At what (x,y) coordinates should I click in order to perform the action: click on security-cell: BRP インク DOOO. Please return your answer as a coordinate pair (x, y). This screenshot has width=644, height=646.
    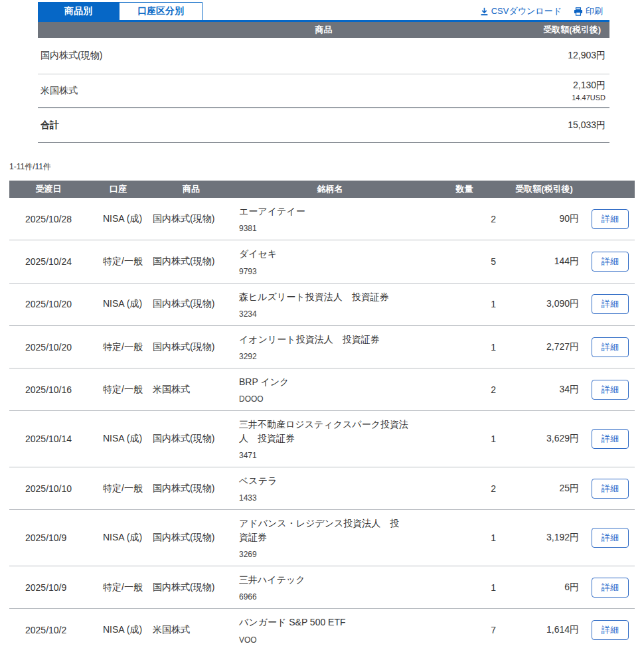
    Looking at the image, I should click on (330, 390).